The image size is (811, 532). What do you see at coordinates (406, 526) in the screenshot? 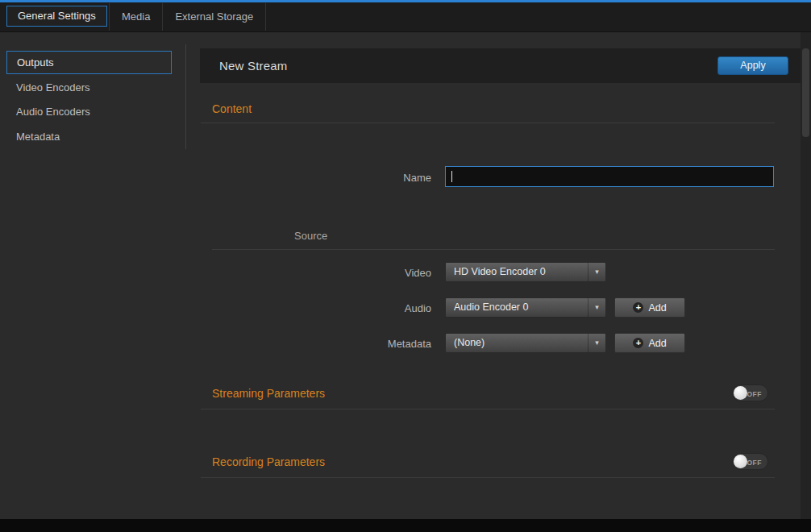
I see `footer-bar` at bounding box center [406, 526].